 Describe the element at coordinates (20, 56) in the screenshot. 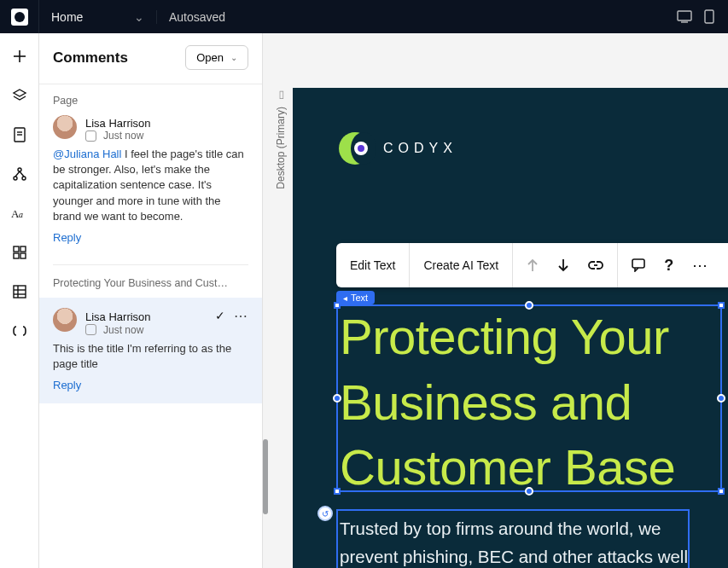

I see `add-icon` at that location.